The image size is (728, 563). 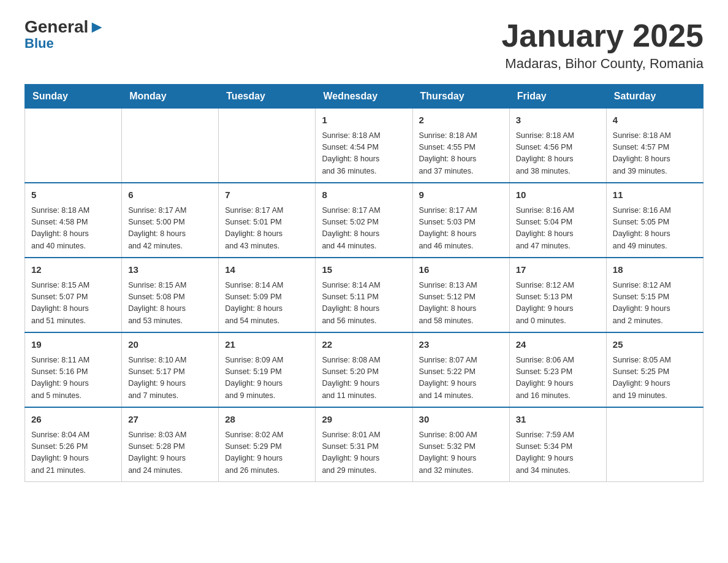 What do you see at coordinates (558, 419) in the screenshot?
I see `day-number: 31` at bounding box center [558, 419].